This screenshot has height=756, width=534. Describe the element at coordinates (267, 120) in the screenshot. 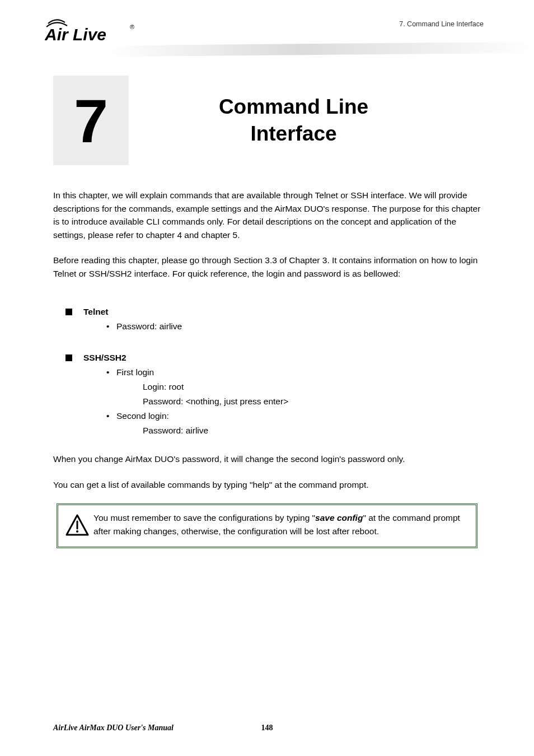

I see `chapter-title-block: 7 Command Line Interface` at that location.